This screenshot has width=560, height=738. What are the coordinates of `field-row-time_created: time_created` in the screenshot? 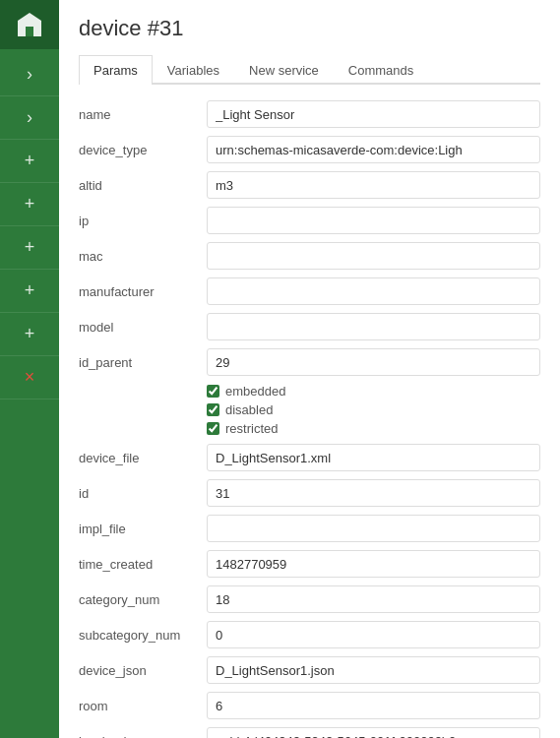 It's located at (309, 564).